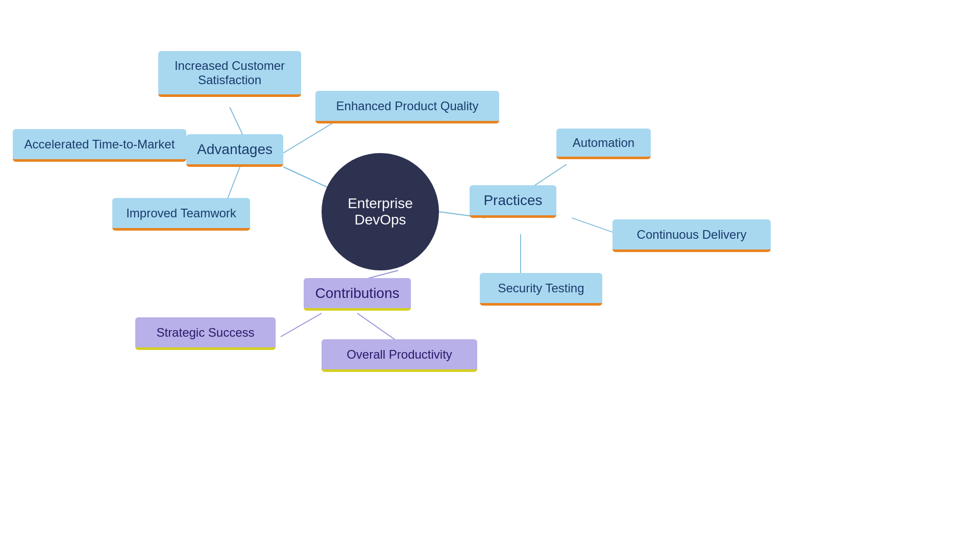 This screenshot has height=551, width=980. Describe the element at coordinates (205, 333) in the screenshot. I see `strategic-success-label: Strategic Success` at that location.